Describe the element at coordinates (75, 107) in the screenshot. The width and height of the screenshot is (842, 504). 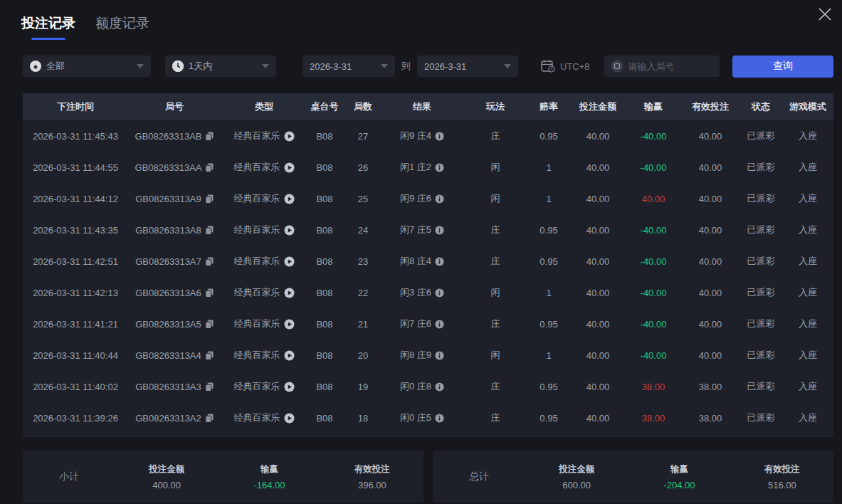
I see `column-header-0: 下注时间` at that location.